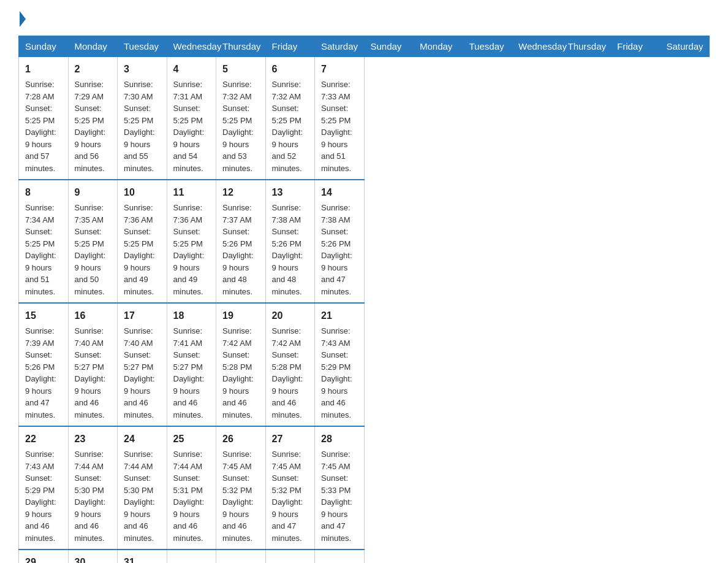  Describe the element at coordinates (44, 439) in the screenshot. I see `day-number: 22` at that location.